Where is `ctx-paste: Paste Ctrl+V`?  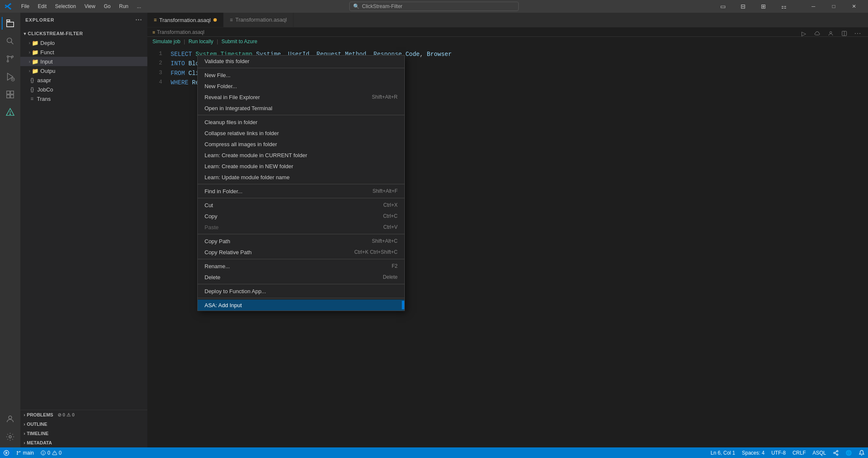
ctx-paste: Paste Ctrl+V is located at coordinates (301, 227).